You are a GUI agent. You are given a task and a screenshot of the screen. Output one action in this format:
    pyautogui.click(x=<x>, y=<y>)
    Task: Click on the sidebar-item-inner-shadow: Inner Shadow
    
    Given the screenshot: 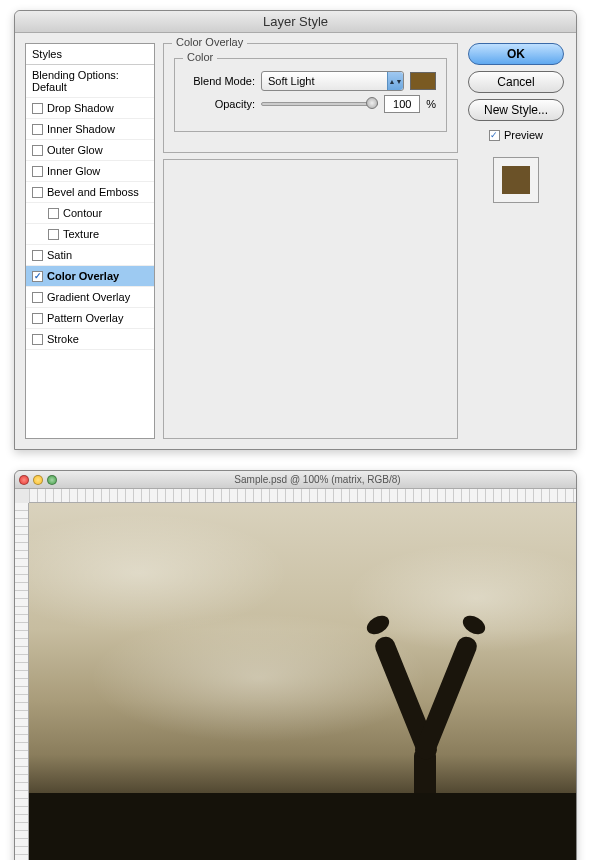 What is the action you would take?
    pyautogui.click(x=90, y=130)
    